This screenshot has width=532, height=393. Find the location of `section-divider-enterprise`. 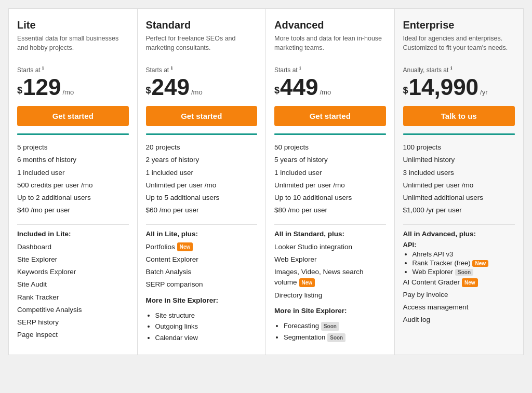

section-divider-enterprise is located at coordinates (459, 224).